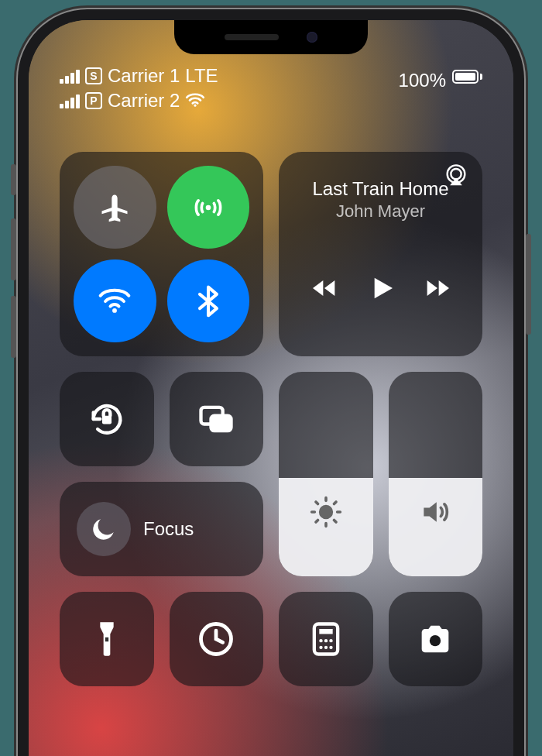  What do you see at coordinates (435, 514) in the screenshot?
I see `volume-icon` at bounding box center [435, 514].